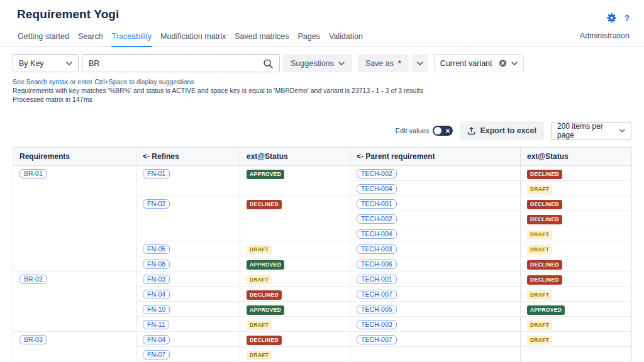 The width and height of the screenshot is (644, 362). I want to click on save-as-menu-button, so click(420, 63).